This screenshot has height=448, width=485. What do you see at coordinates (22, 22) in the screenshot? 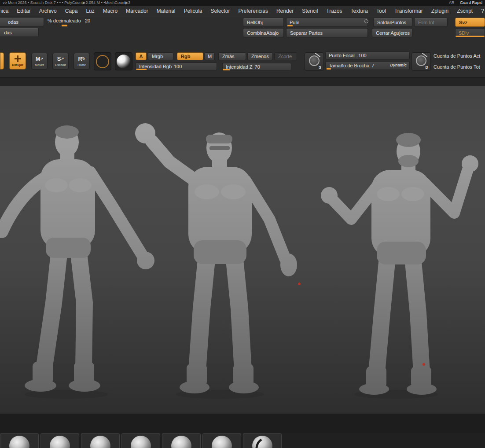
I see `left-panel-button-todas: odas` at bounding box center [22, 22].